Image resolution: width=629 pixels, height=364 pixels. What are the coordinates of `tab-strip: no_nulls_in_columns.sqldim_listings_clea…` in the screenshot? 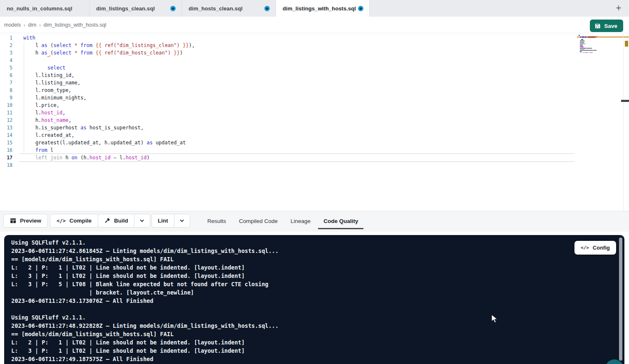 It's located at (315, 8).